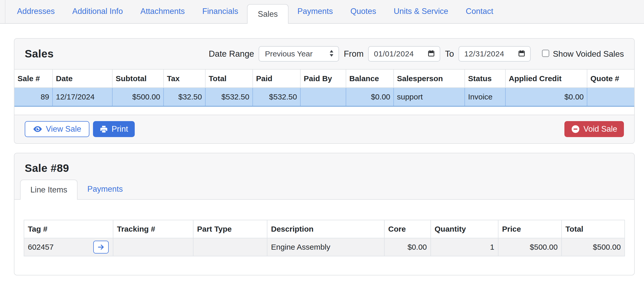 The width and height of the screenshot is (644, 286). What do you see at coordinates (39, 54) in the screenshot?
I see `sales-card-title: Sales` at bounding box center [39, 54].